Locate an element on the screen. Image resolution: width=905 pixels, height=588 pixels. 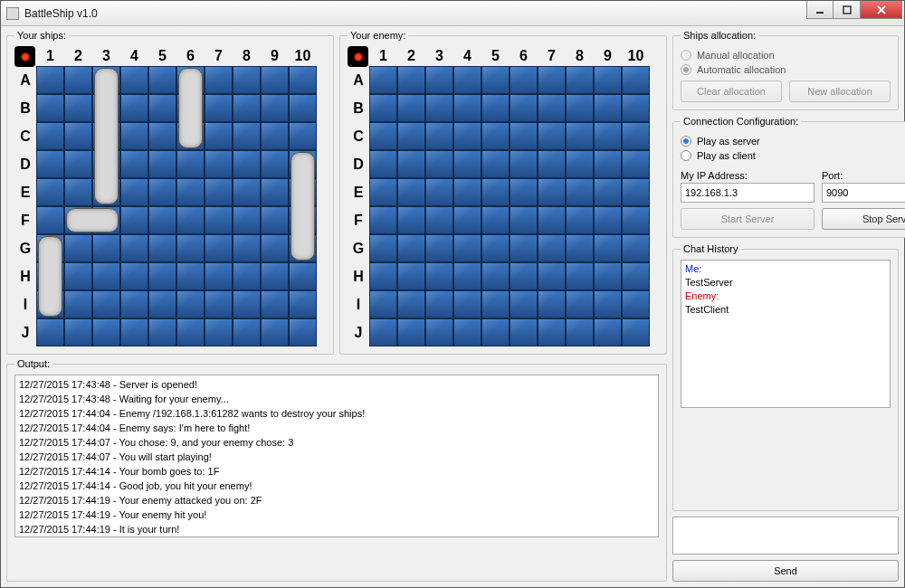
chat-history-box: Me: TestServer Enemy: TestClient is located at coordinates (786, 334).